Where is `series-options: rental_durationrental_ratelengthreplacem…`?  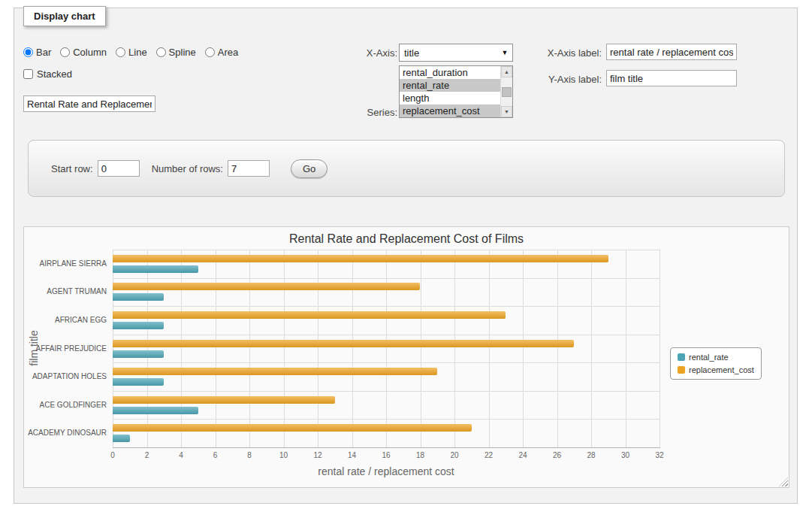 series-options: rental_durationrental_ratelengthreplacem… is located at coordinates (450, 92).